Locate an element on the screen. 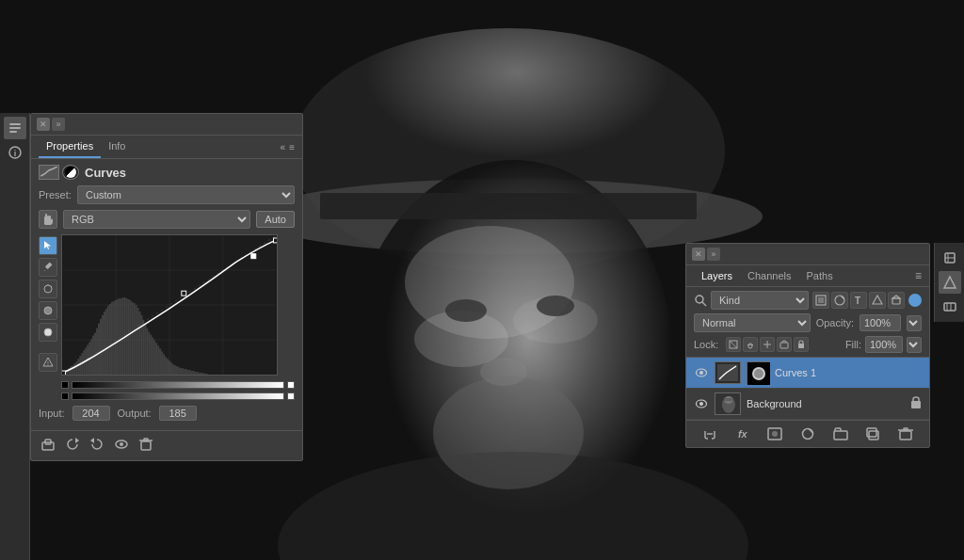 The width and height of the screenshot is (964, 560). add-mask-icon is located at coordinates (775, 434).